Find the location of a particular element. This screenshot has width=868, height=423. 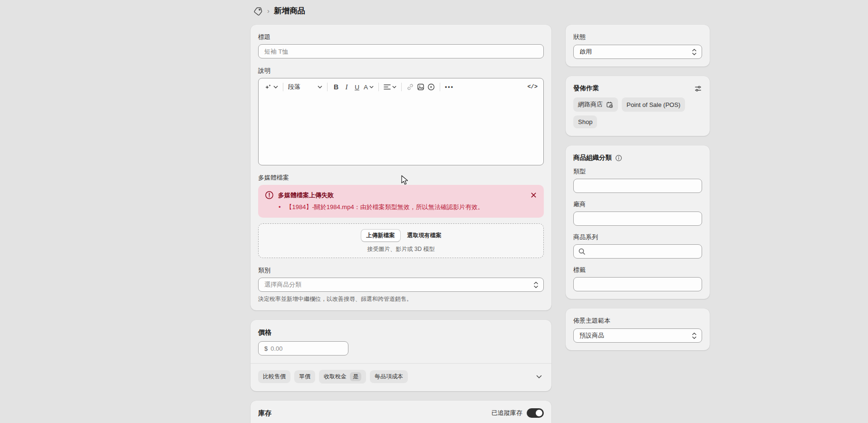

inventory-card: 庫存 已追蹤庫存 is located at coordinates (401, 412).